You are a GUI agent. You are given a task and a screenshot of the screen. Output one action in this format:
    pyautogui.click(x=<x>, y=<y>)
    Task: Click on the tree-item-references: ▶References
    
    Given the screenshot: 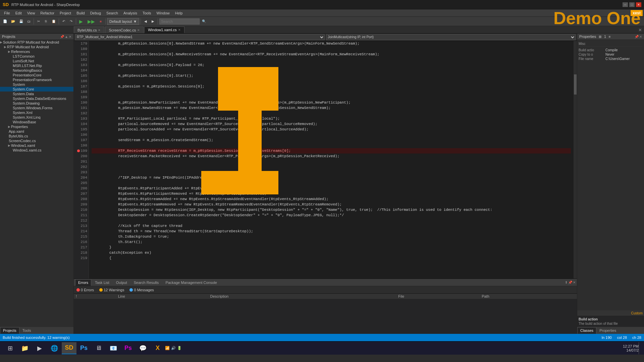 What is the action you would take?
    pyautogui.click(x=37, y=52)
    